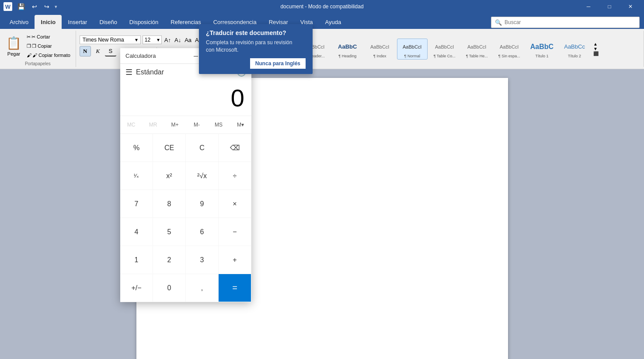 Image resolution: width=644 pixels, height=359 pixels. Describe the element at coordinates (85, 51) in the screenshot. I see `bold-button: N` at that location.